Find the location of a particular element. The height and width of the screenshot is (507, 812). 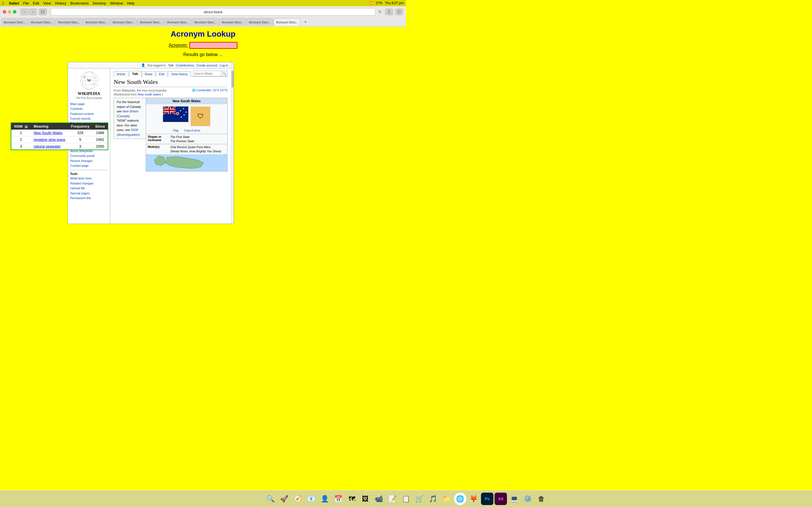

new-tab-icon: + is located at coordinates (305, 22).